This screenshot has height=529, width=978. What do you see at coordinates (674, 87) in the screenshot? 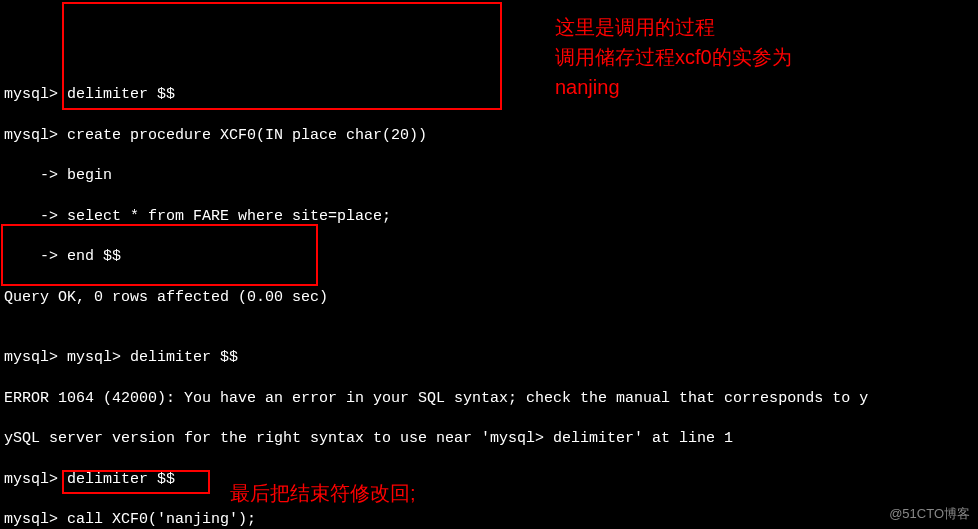
I see `annotation-text: nanjing` at bounding box center [674, 87].